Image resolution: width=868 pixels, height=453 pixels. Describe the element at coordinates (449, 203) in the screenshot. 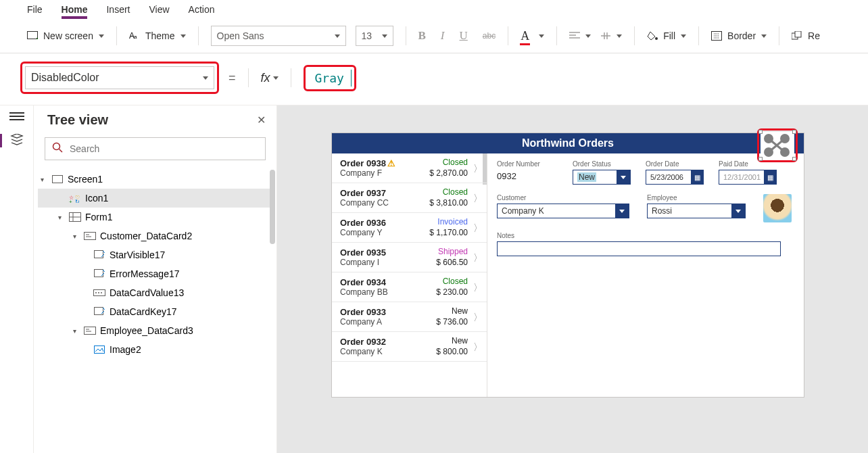

I see `order-amount: $ 3,810.00` at that location.